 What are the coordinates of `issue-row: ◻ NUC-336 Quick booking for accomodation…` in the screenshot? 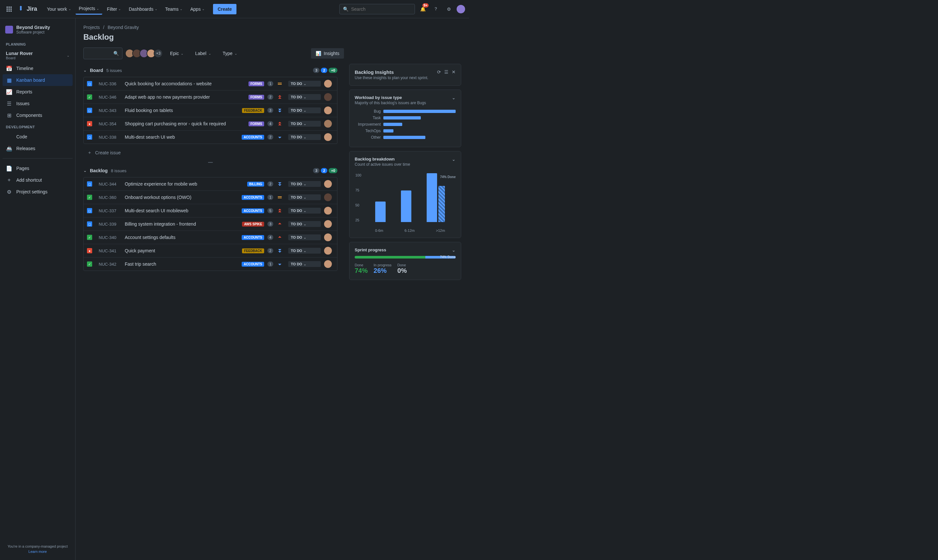 It's located at (211, 84).